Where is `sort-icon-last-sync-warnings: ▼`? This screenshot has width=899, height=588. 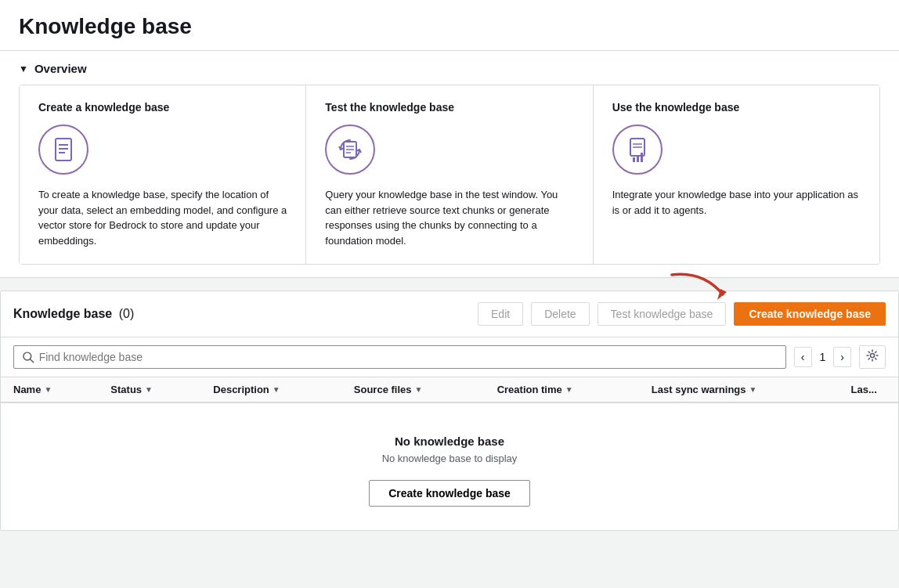 sort-icon-last-sync-warnings: ▼ is located at coordinates (753, 390).